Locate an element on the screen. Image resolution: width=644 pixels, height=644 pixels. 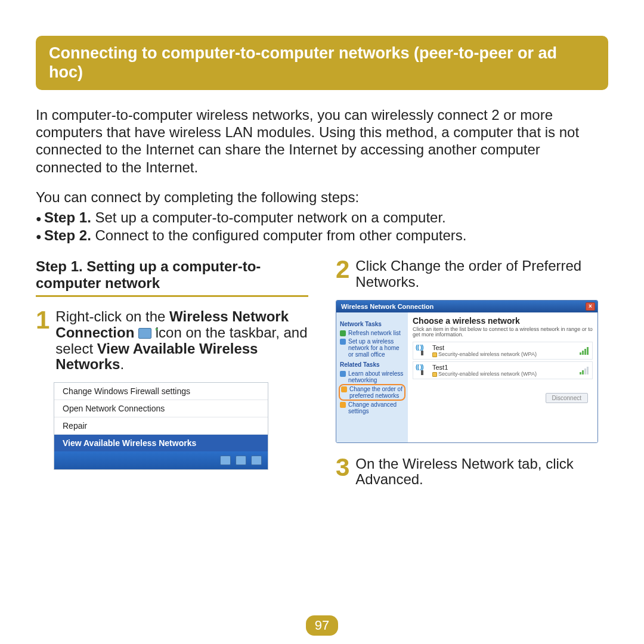
menu-item-view-networks: View Available Wireless Networks is located at coordinates (161, 442).